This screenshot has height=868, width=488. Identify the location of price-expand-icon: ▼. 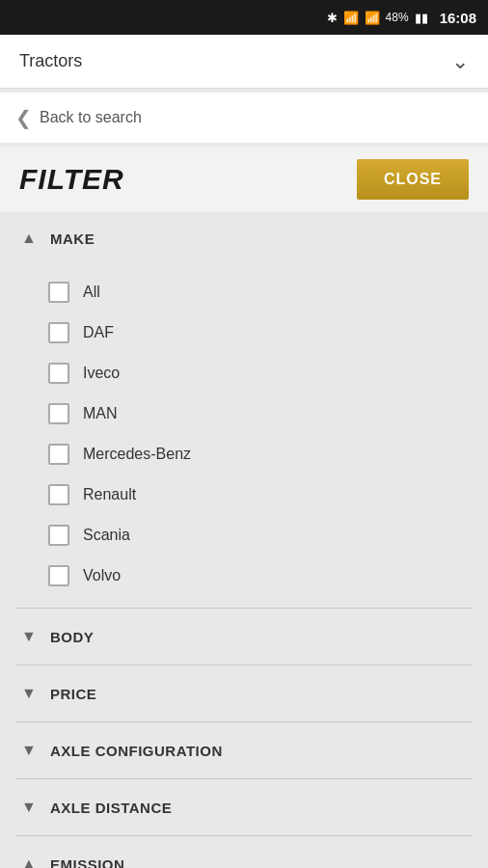
(29, 693).